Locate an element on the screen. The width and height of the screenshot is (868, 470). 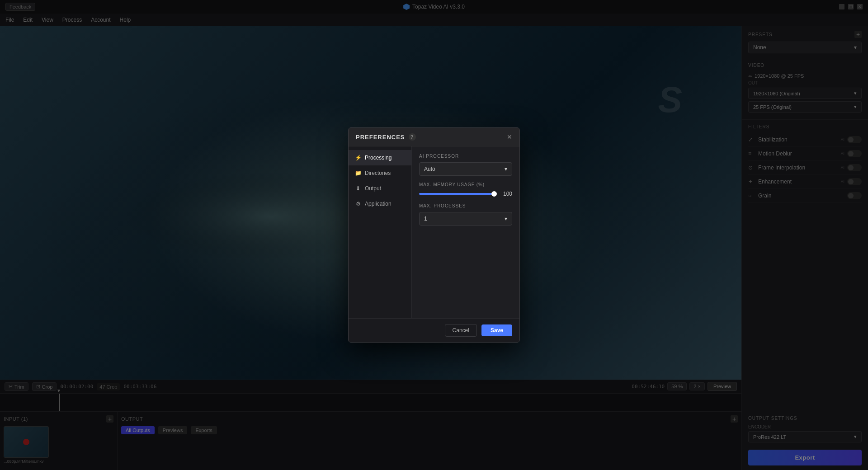
memory-slider-fill is located at coordinates (457, 194).